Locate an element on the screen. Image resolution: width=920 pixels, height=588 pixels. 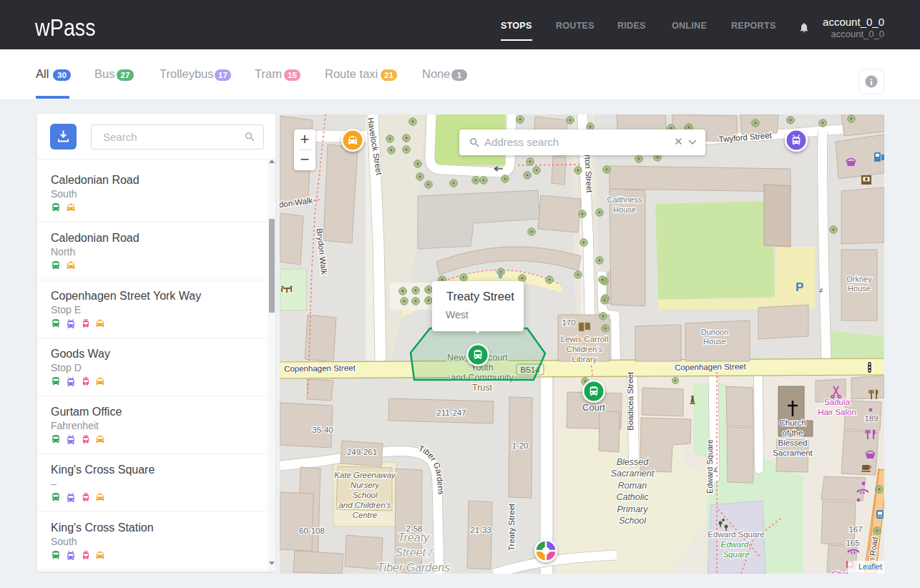
svg-text: Kate Greenaway is located at coordinates (365, 475).